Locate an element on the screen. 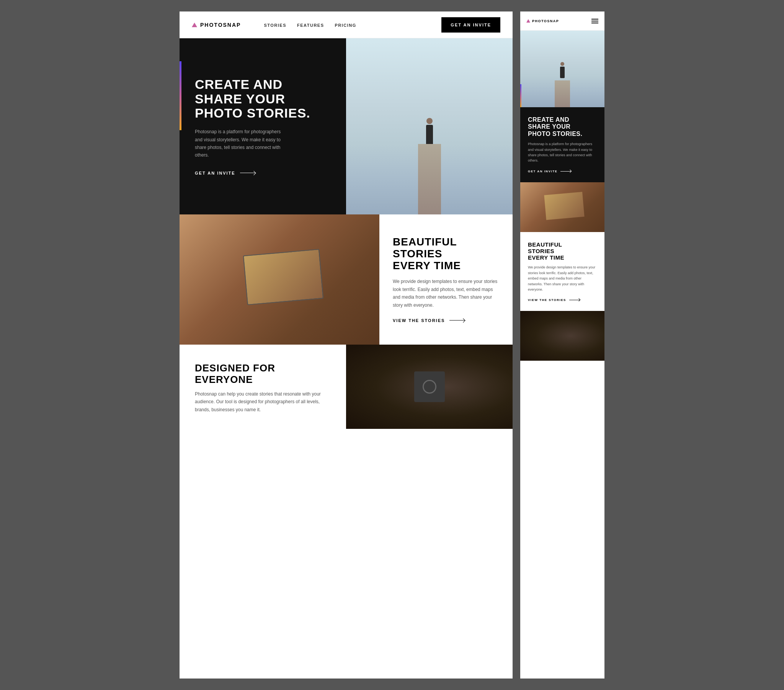 This screenshot has width=784, height=690. mobile-laptop-image is located at coordinates (562, 207).